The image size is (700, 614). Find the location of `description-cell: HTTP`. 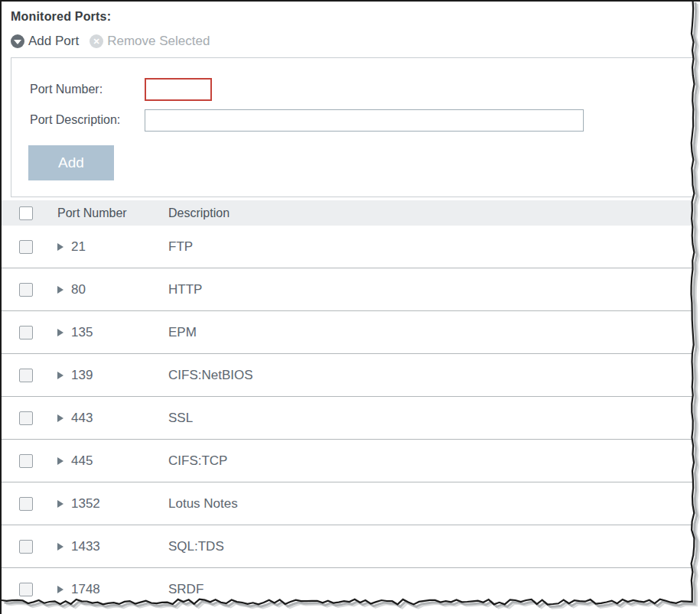

description-cell: HTTP is located at coordinates (425, 290).